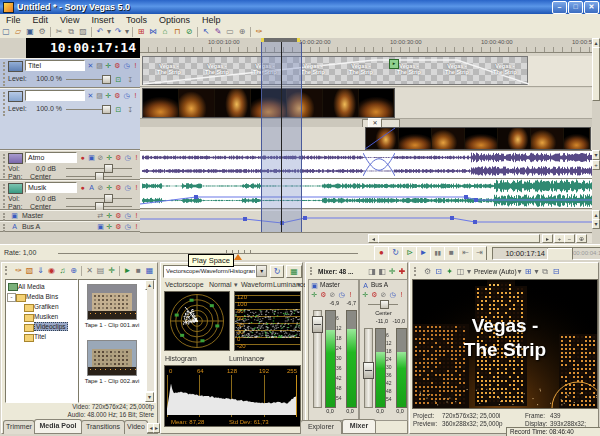 The width and height of the screenshot is (600, 436). I want to click on generated-media-icon: ▸, so click(394, 64).